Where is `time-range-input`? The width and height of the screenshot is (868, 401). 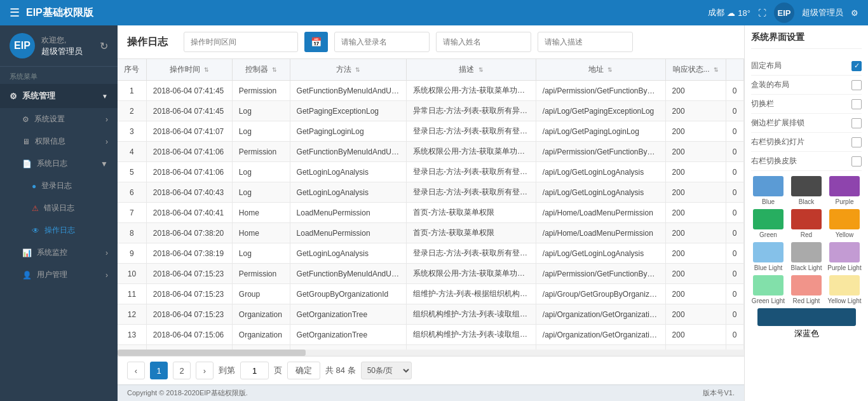 time-range-input is located at coordinates (241, 42).